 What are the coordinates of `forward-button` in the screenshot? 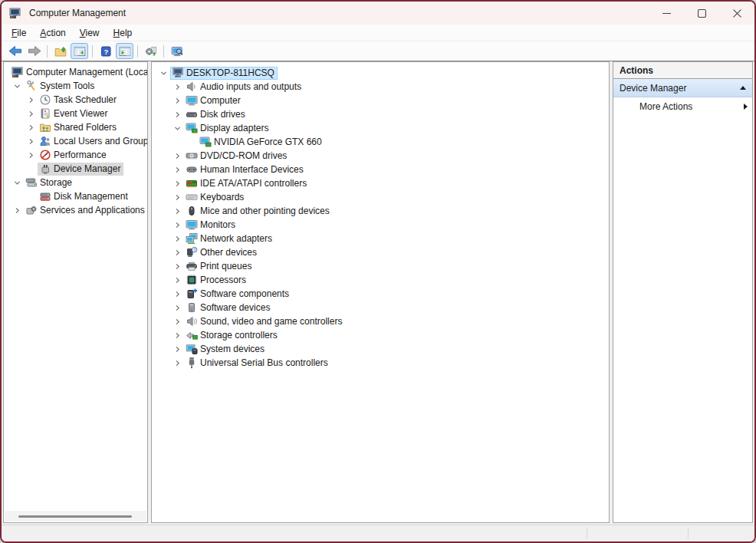 It's located at (34, 51).